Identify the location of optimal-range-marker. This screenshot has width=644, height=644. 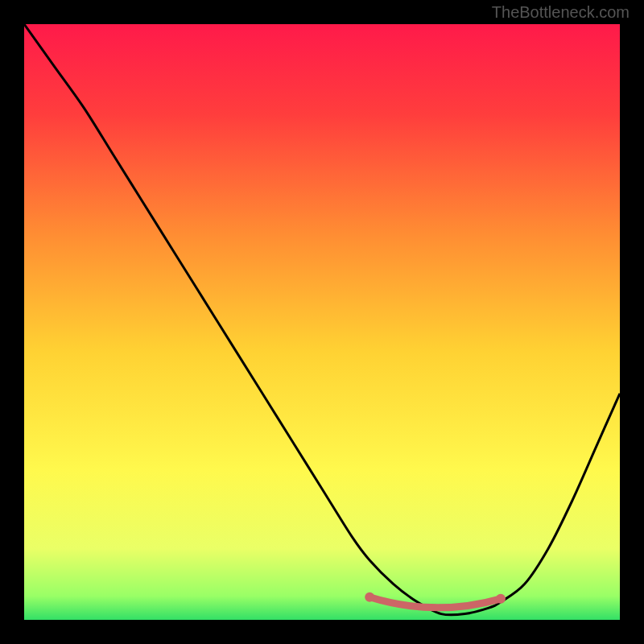
(435, 601).